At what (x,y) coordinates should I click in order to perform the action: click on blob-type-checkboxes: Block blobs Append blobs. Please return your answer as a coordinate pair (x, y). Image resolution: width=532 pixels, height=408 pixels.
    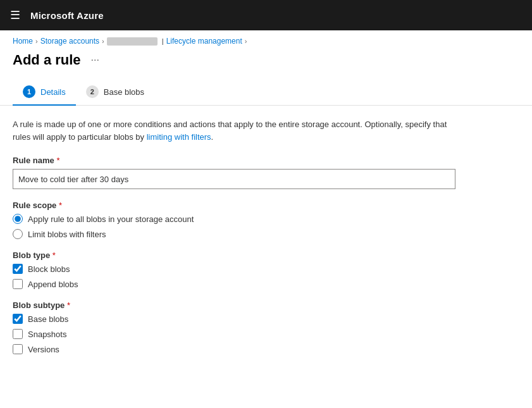
    Looking at the image, I should click on (266, 276).